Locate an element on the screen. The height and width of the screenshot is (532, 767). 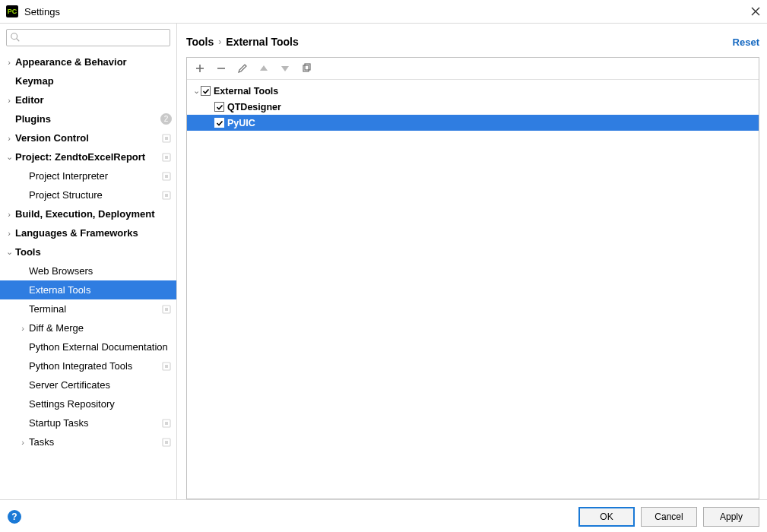
minus-icon is located at coordinates (221, 68).